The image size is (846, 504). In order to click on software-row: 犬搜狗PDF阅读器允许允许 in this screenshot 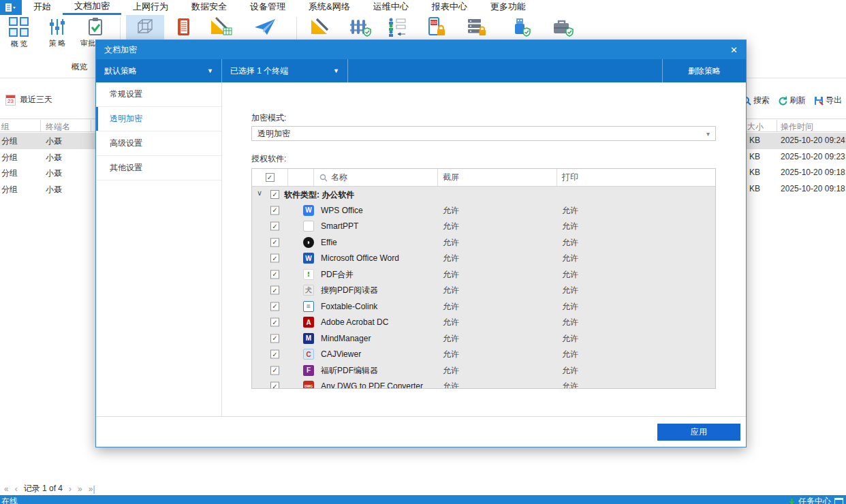, I will do `click(484, 291)`.